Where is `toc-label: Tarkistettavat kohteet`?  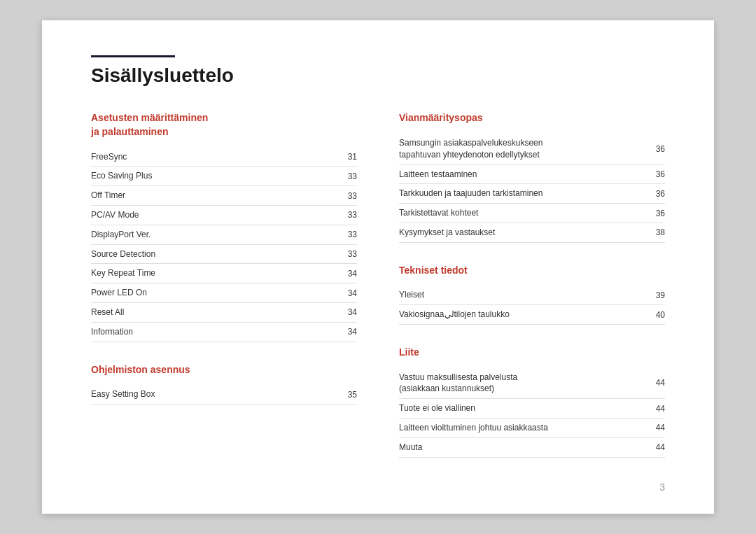 toc-label: Tarkistettavat kohteet is located at coordinates (522, 213).